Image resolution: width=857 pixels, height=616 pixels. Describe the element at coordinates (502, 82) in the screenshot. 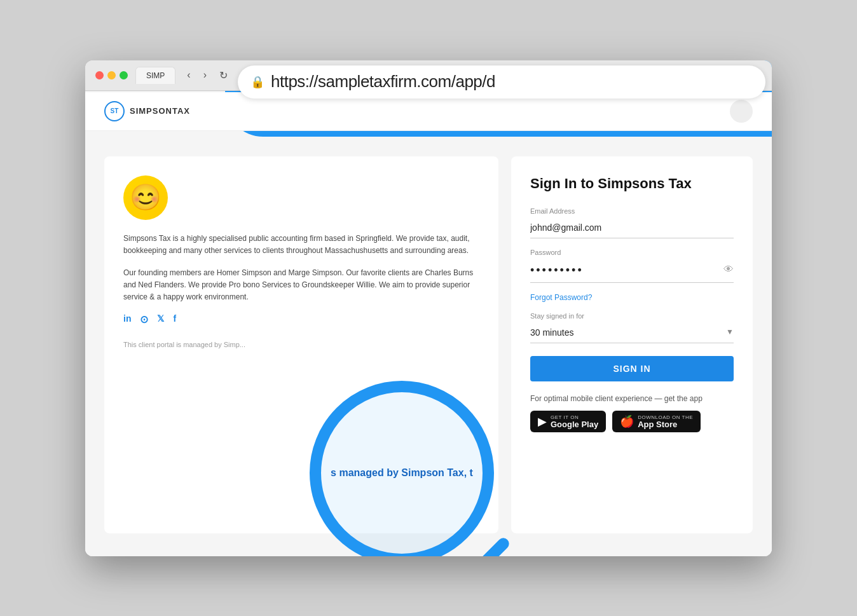

I see `url-bar: 🔒 https://sampletaxfirm.com/app/d` at that location.